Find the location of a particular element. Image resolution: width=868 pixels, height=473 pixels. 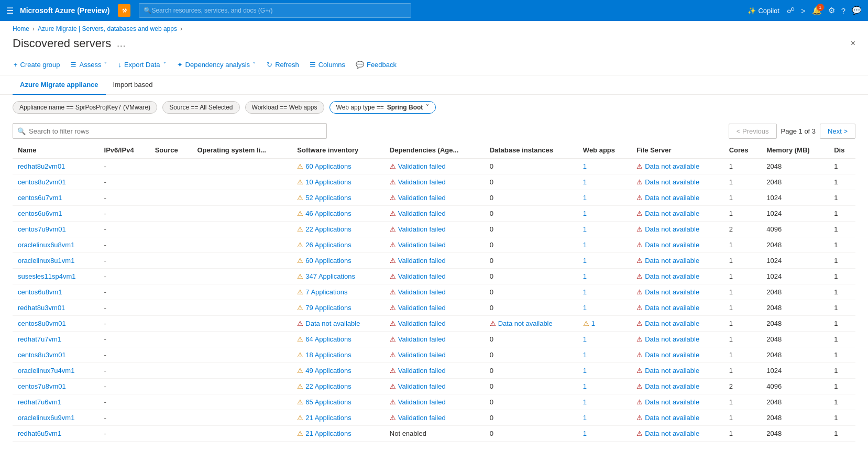

close-icon: × is located at coordinates (853, 43).